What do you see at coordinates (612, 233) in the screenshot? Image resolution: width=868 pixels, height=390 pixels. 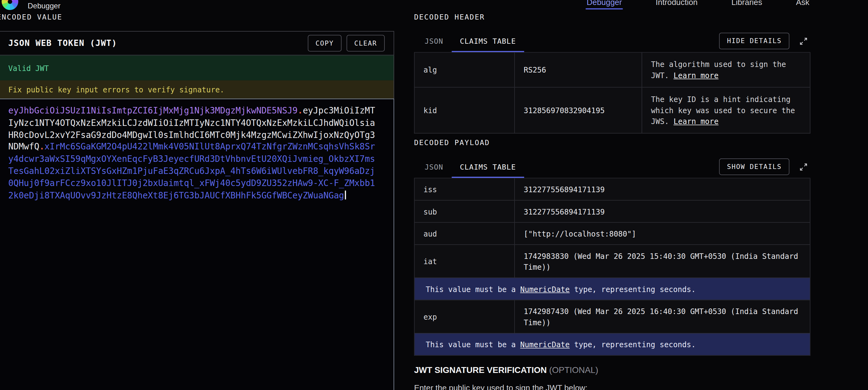 I see `table-row: aud ["http://localhost:8080"]` at bounding box center [612, 233].